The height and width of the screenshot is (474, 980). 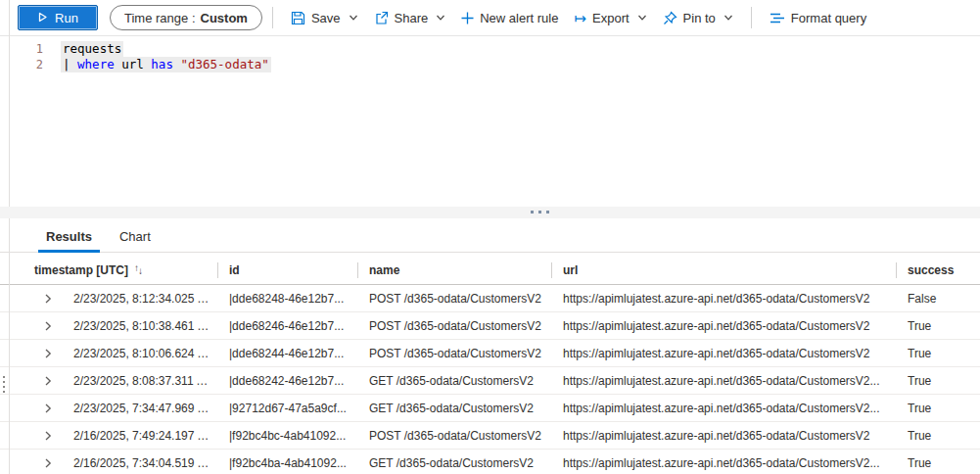 What do you see at coordinates (410, 18) in the screenshot?
I see `share-button: Share` at bounding box center [410, 18].